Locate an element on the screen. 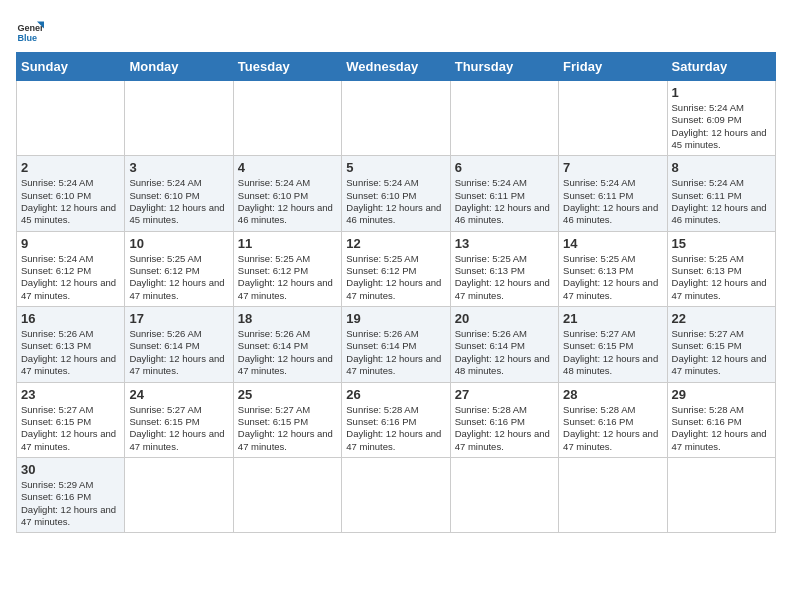 The image size is (792, 612). day-info-7: Sunrise: 5:24 AMSunset: 6:11 PMDaylight:… is located at coordinates (612, 202).